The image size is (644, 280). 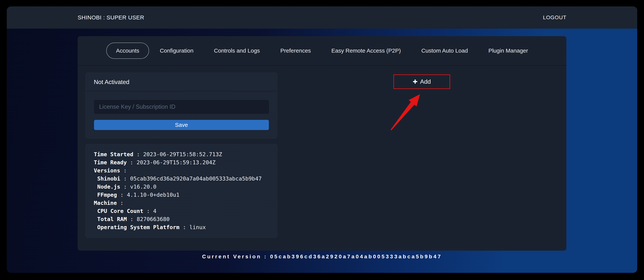 I want to click on info-label: Shinobi, so click(x=109, y=178).